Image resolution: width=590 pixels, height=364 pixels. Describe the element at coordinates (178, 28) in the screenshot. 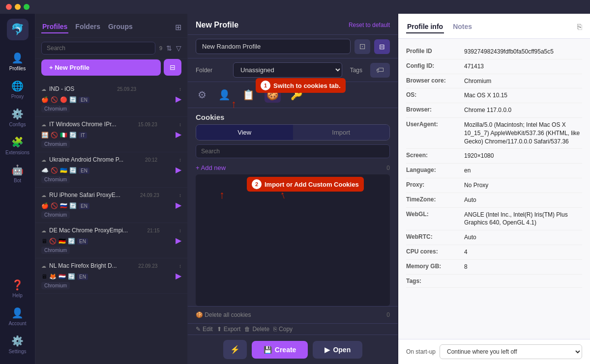

I see `layout-toggle-btn: ⊞` at that location.